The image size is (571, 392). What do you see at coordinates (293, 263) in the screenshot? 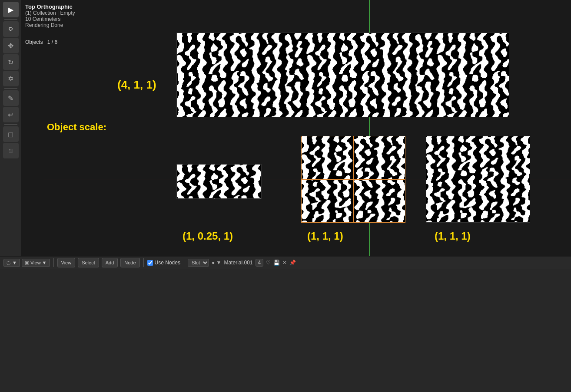
I see `material-pin-icon: 📌` at bounding box center [293, 263].